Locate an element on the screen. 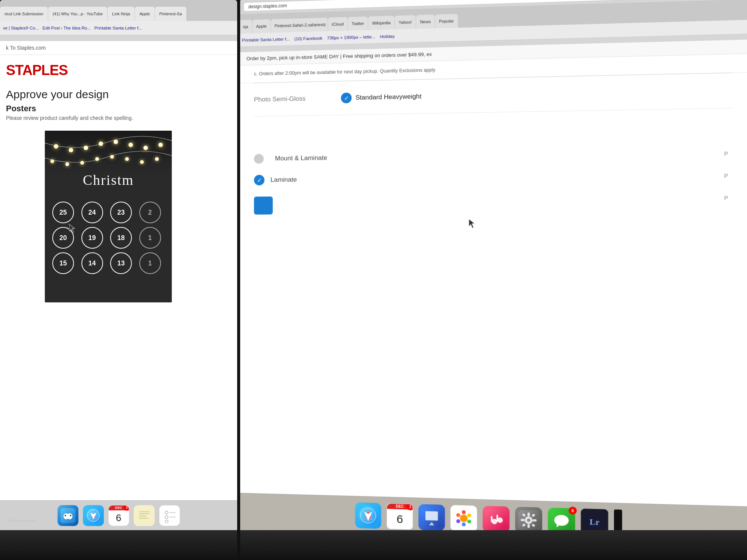 The width and height of the screenshot is (747, 560). panel-divider is located at coordinates (239, 280).